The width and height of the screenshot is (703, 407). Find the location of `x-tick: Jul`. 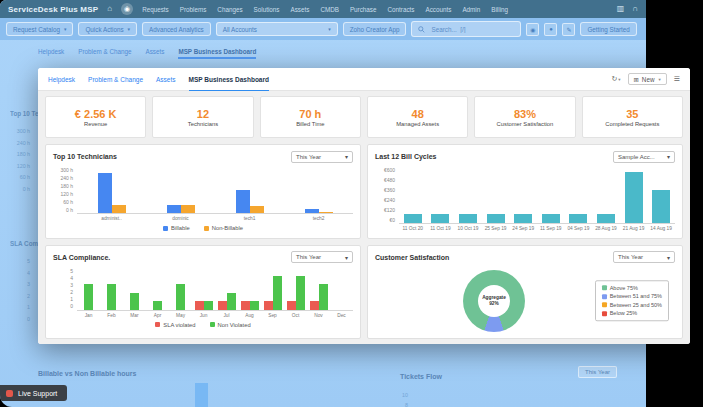

x-tick: Jul is located at coordinates (226, 316).